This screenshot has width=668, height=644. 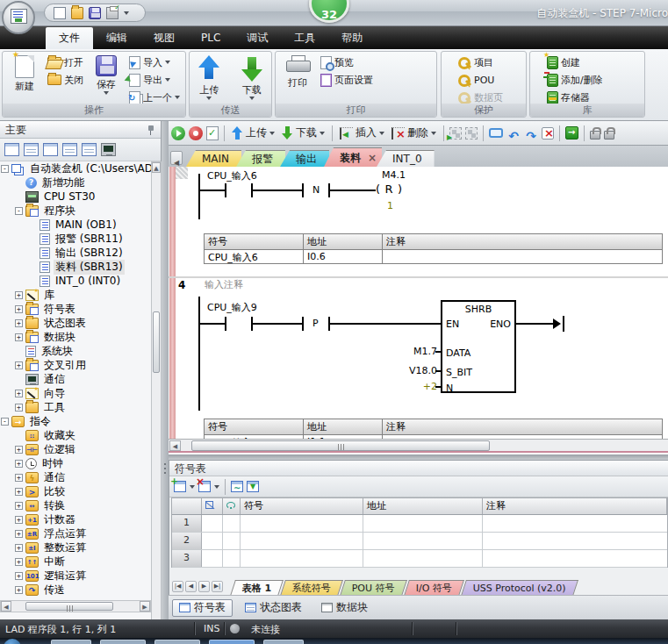 I want to click on upload-toolbar-button: 上传, so click(x=253, y=133).